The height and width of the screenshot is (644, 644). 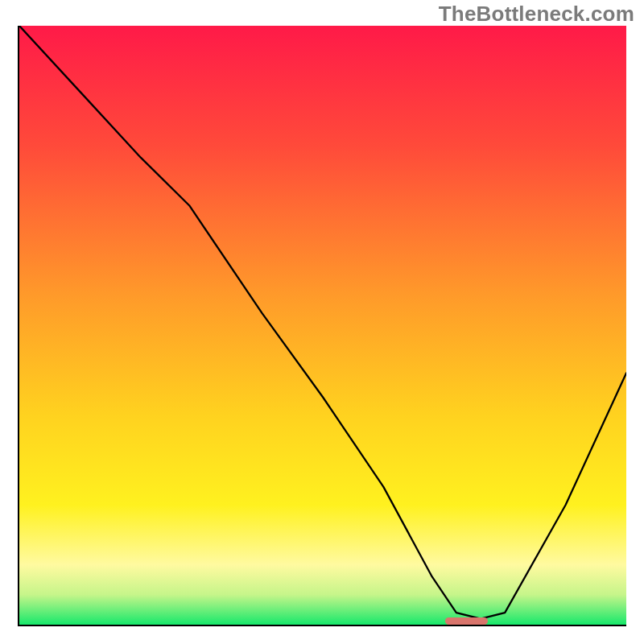 What do you see at coordinates (536, 14) in the screenshot?
I see `watermark-text: TheBottleneck.com` at bounding box center [536, 14].